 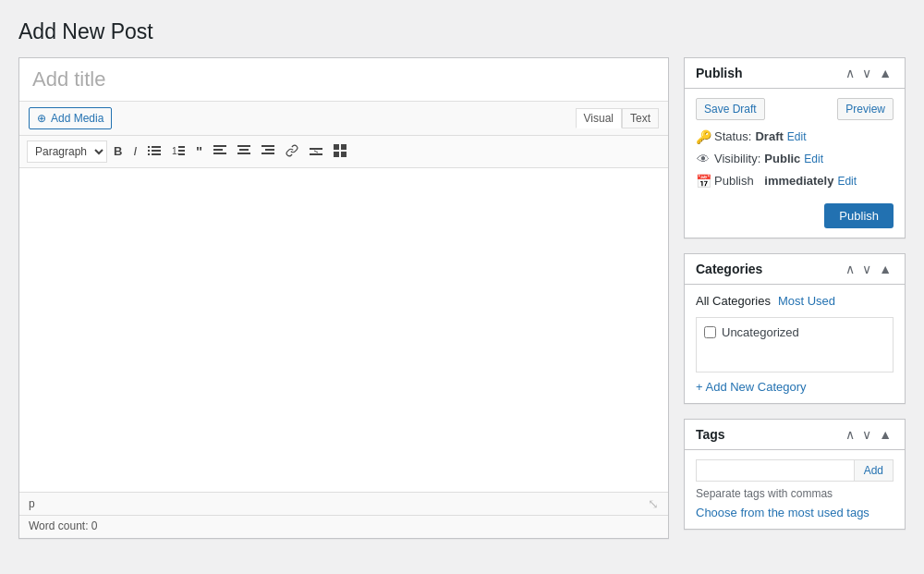 What do you see at coordinates (711, 434) in the screenshot?
I see `tags-metabox-title: Tags` at bounding box center [711, 434].